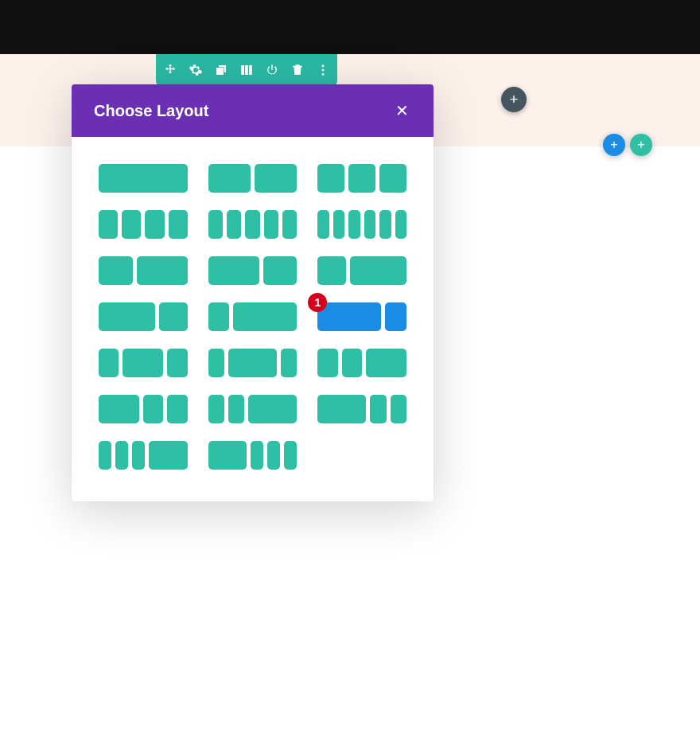 This screenshot has height=741, width=700. What do you see at coordinates (323, 70) in the screenshot?
I see `more-icon` at bounding box center [323, 70].